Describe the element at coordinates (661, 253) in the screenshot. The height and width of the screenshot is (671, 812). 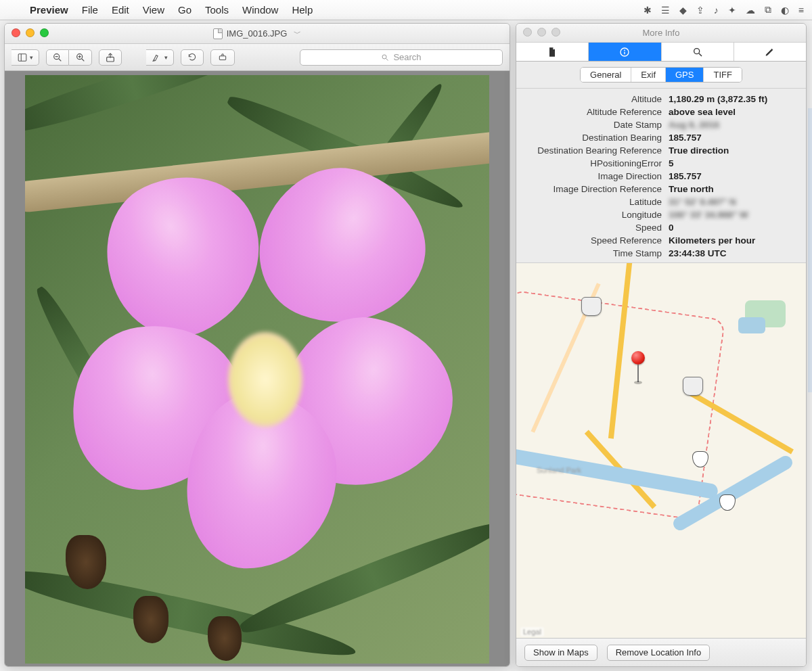
I see `gps-row: Time Stamp23:44:38 UTC` at that location.